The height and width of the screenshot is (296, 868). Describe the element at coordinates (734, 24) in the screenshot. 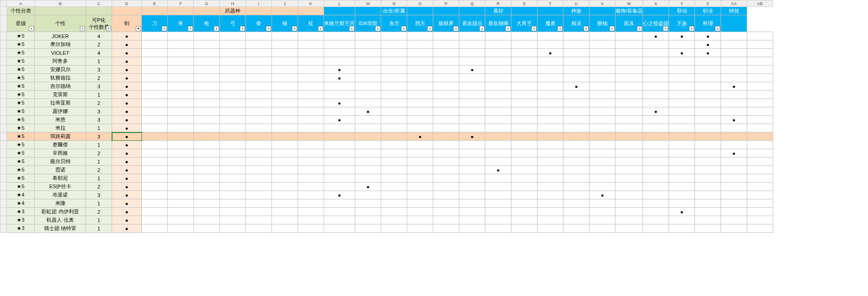

I see `col-header` at that location.